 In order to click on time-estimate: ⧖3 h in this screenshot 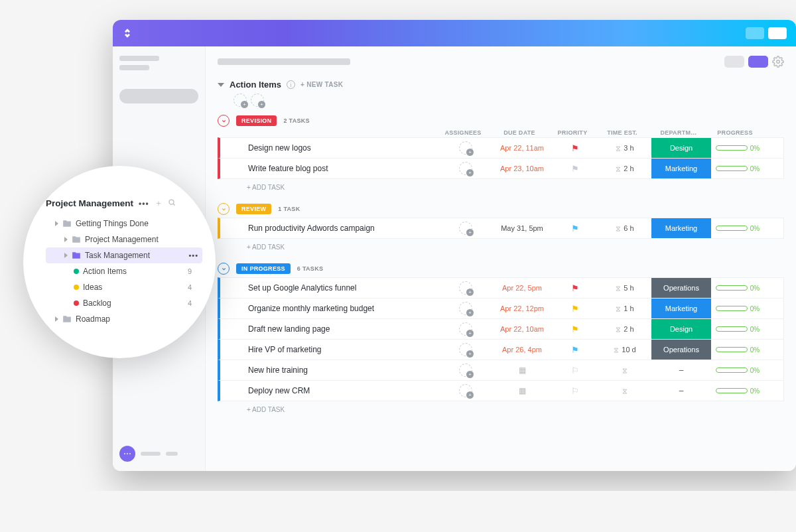, I will do `click(625, 149)`.